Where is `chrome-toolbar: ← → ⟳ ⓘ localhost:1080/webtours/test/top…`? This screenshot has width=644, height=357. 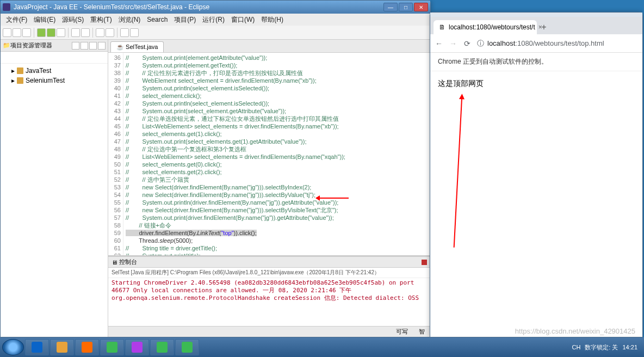 chrome-toolbar: ← → ⟳ ⓘ localhost:1080/webtours/test/top… is located at coordinates (536, 44).